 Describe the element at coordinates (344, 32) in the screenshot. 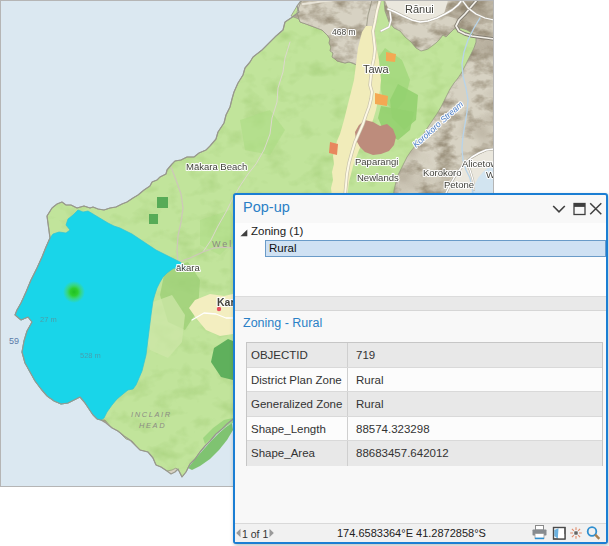

I see `svg-text: 468 m` at that location.